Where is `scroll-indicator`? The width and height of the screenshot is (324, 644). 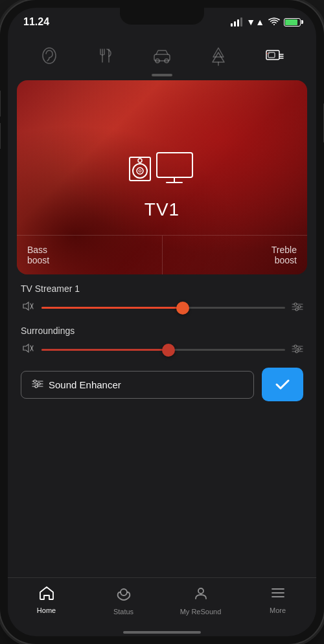
scroll-indicator is located at coordinates (162, 75).